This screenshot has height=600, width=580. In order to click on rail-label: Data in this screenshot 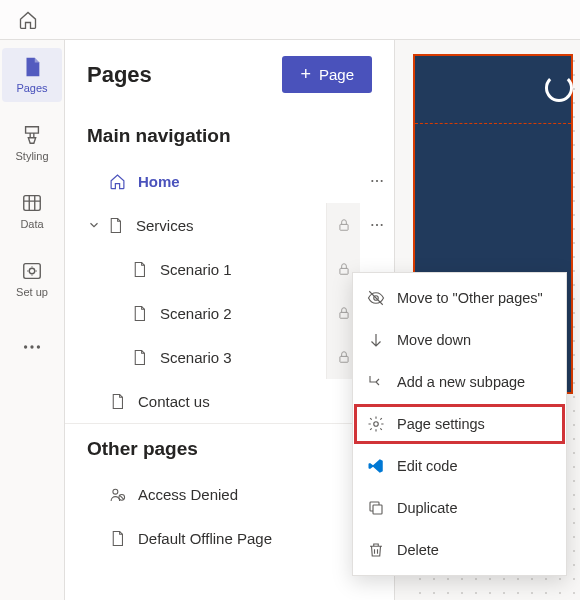, I will do `click(32, 224)`.